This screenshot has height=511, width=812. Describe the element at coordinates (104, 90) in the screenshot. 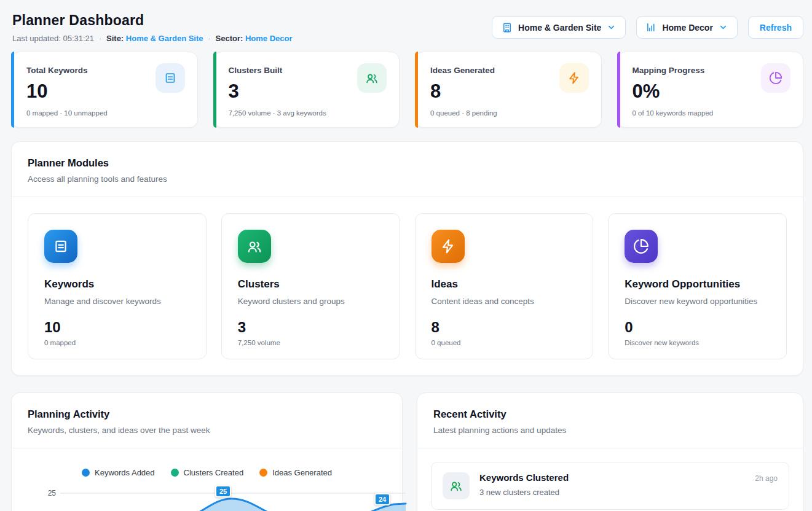

I see `stat-card-total-keywords: Total Keywords 10 0 mapped · 10 unmapped` at that location.